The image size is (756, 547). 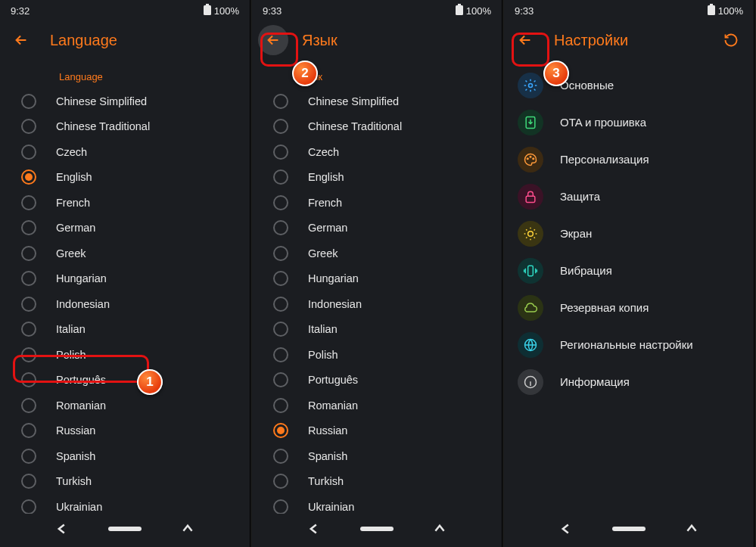 I want to click on settings-item: Персонализация, so click(x=629, y=159).